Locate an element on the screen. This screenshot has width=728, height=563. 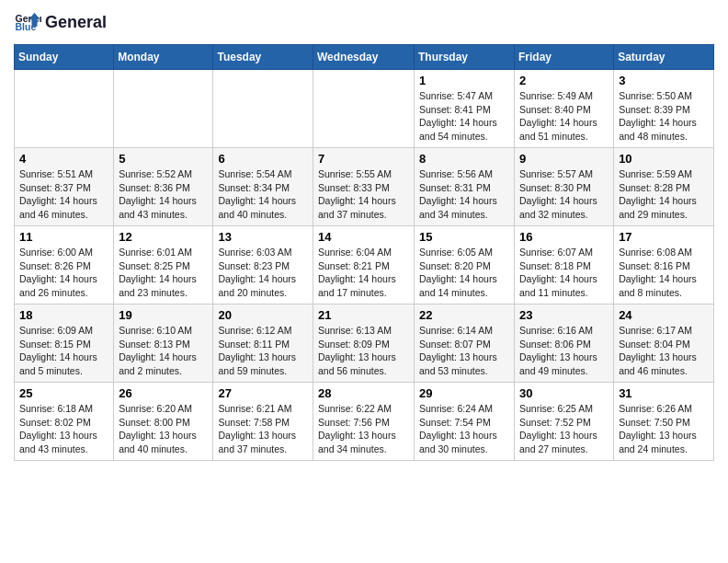
day-number: 14 is located at coordinates (364, 237).